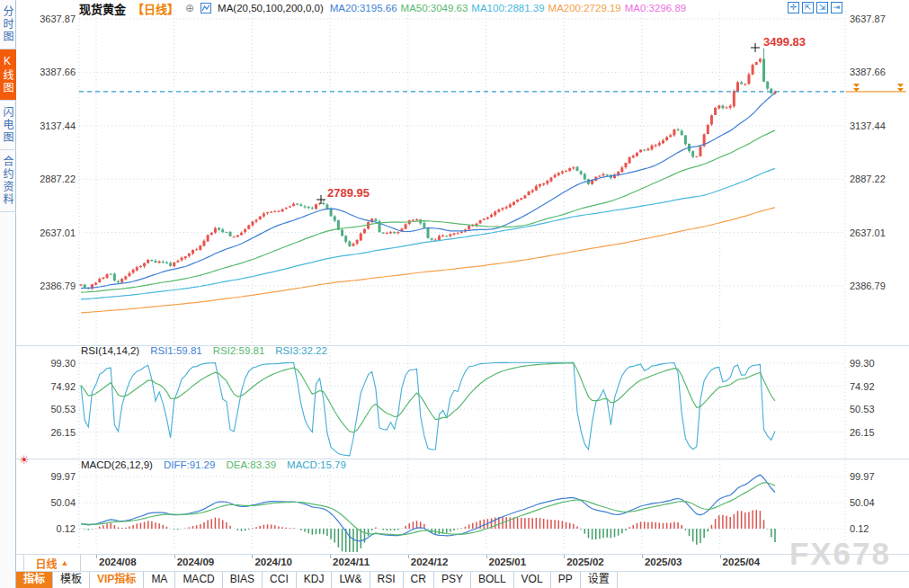  Describe the element at coordinates (206, 8) in the screenshot. I see `ma-chart-icon` at that location.